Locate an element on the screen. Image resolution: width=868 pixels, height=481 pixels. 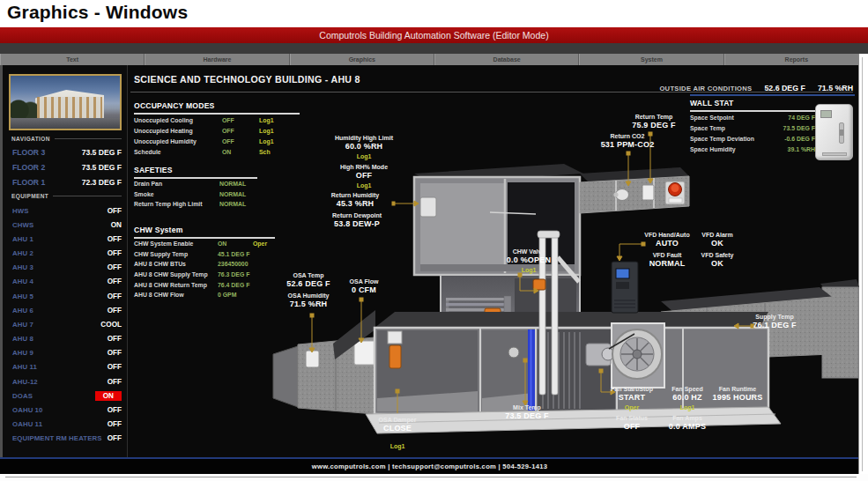
footer-contact-text: www.computrols.com | techsupport@computr… is located at coordinates (430, 467).